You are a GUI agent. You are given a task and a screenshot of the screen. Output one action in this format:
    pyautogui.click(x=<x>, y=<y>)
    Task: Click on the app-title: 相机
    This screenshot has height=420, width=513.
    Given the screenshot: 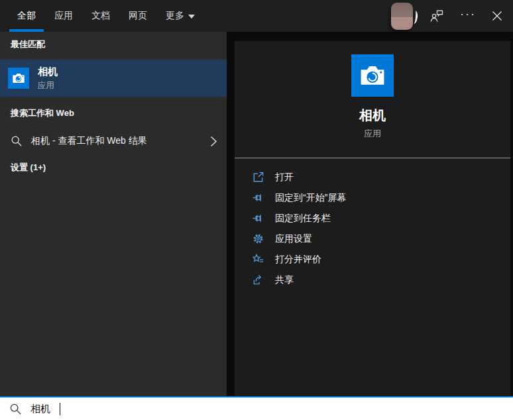 What is the action you would take?
    pyautogui.click(x=372, y=115)
    